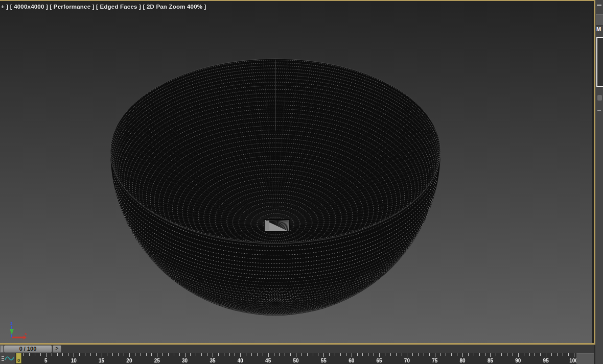 The height and width of the screenshot is (364, 603). Describe the element at coordinates (28, 349) in the screenshot. I see `time-slider-handle: 0 / 100` at that location.